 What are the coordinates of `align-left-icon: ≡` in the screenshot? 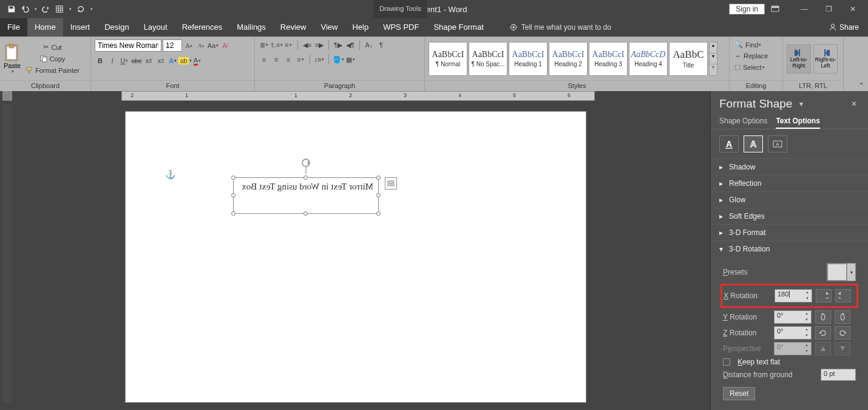 It's located at (264, 60).